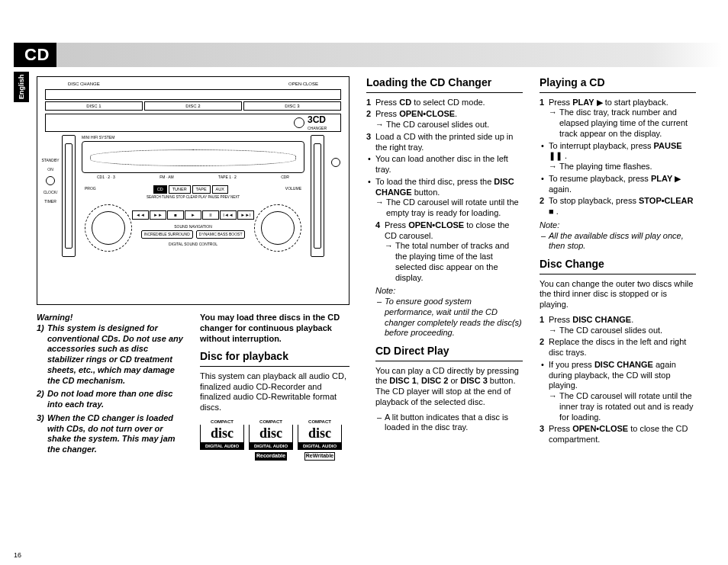 This screenshot has width=728, height=565. What do you see at coordinates (368, 55) in the screenshot?
I see `section-header-bar: CD` at bounding box center [368, 55].